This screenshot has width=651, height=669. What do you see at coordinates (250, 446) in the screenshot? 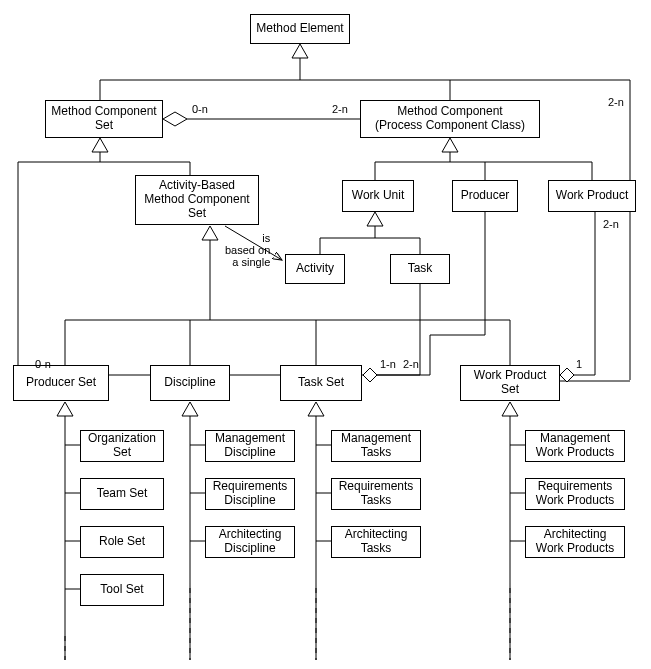
I see `node-management-discipline: Management Discipline` at bounding box center [250, 446].